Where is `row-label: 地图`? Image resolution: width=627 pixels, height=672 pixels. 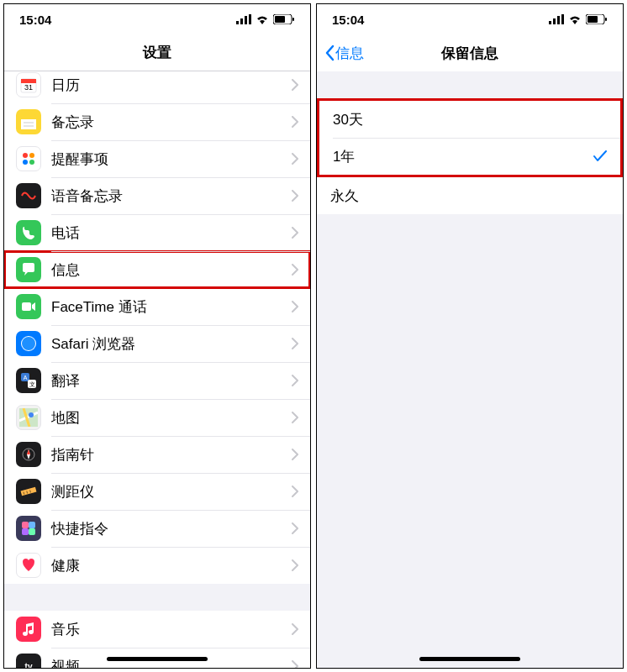 row-label: 地图 is located at coordinates (171, 418).